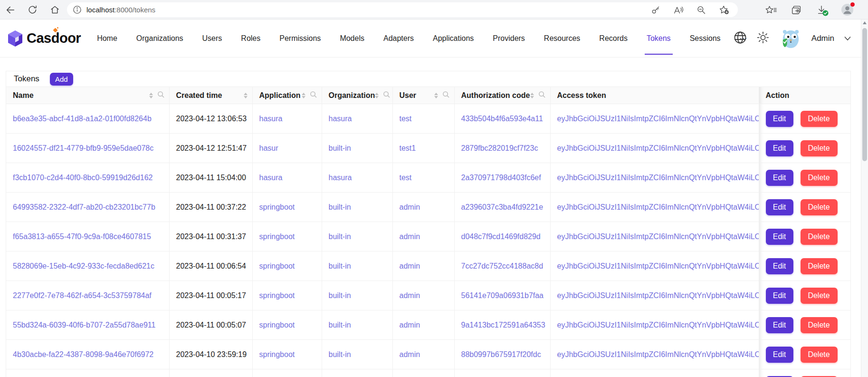  What do you see at coordinates (865, 198) in the screenshot?
I see `page-scrollbar` at bounding box center [865, 198].